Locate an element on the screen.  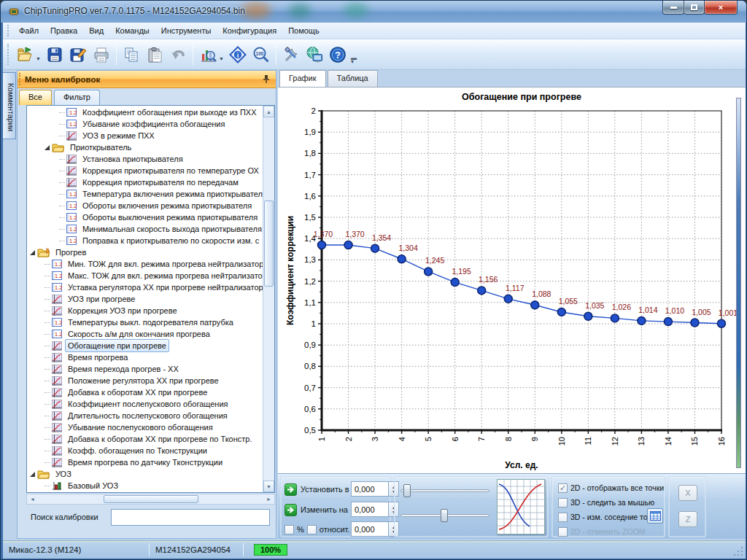
tree-item: 1.2Температуры выкл. подогревателя патру… is located at coordinates (145, 322).